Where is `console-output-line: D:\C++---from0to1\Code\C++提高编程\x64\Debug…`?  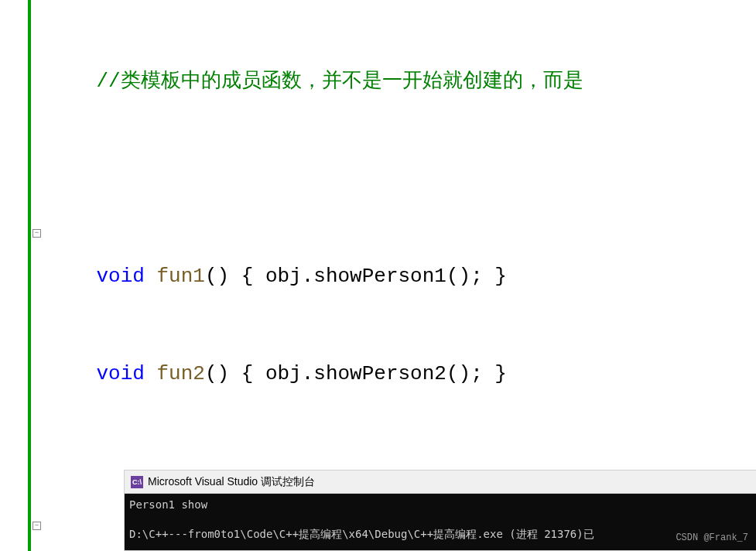
console-output-line: D:\C++---from0to1\Code\C++提高编程\x64\Debug… is located at coordinates (441, 534).